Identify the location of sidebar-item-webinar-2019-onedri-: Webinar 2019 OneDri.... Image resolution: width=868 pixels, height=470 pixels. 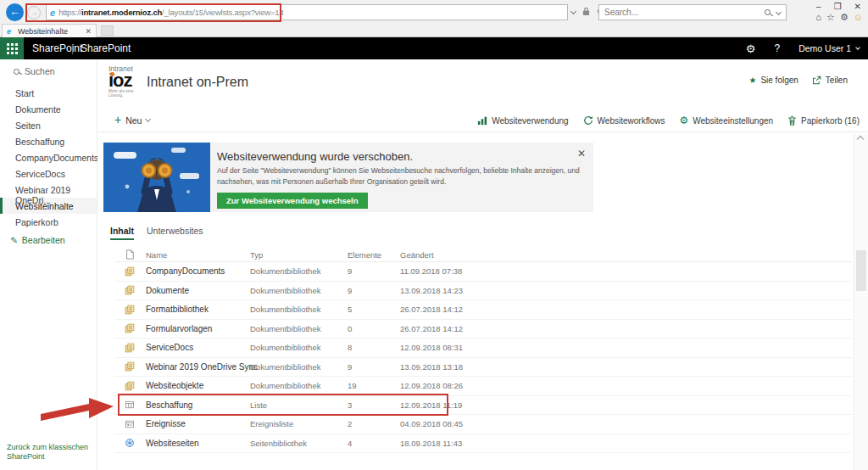
(48, 190).